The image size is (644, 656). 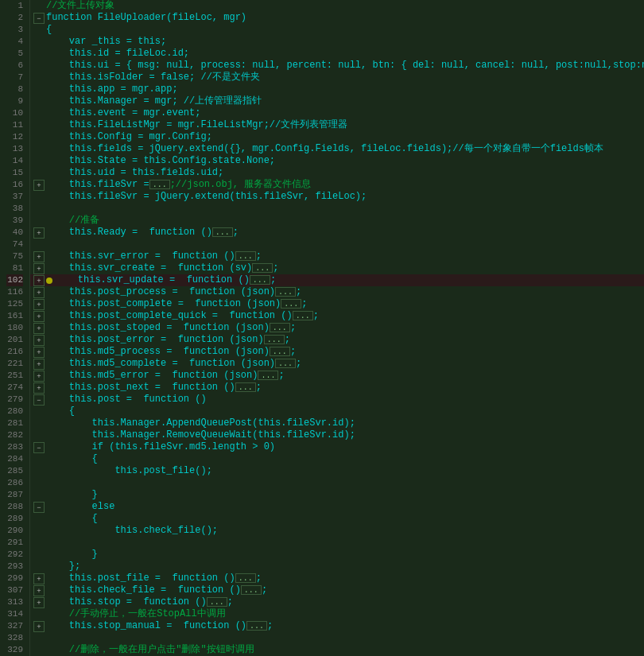 What do you see at coordinates (80, 507) in the screenshot?
I see `code-content: else` at bounding box center [80, 507].